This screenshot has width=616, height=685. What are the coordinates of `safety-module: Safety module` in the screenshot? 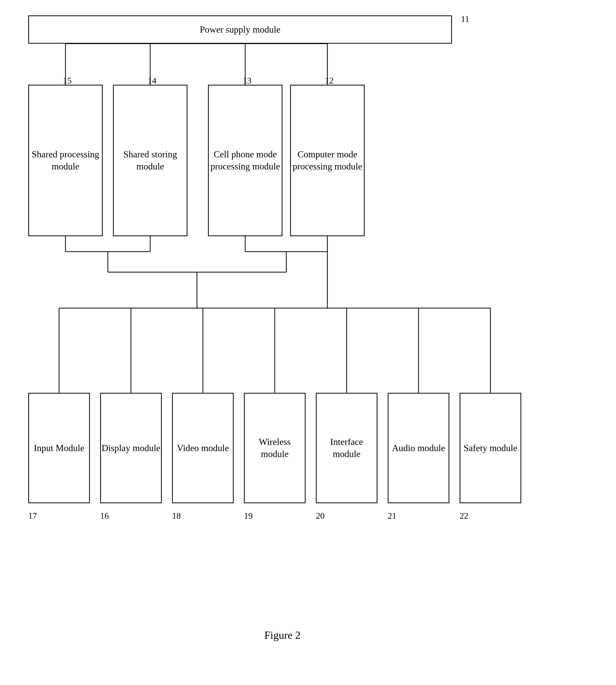 It's located at (490, 448).